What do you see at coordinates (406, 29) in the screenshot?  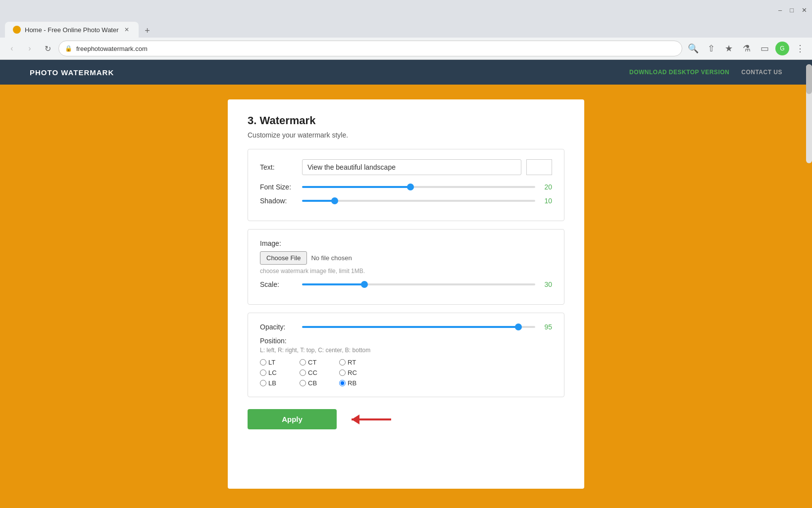 I see `browser-tabs: Home - Free Online Photo Water ✕ +` at bounding box center [406, 29].